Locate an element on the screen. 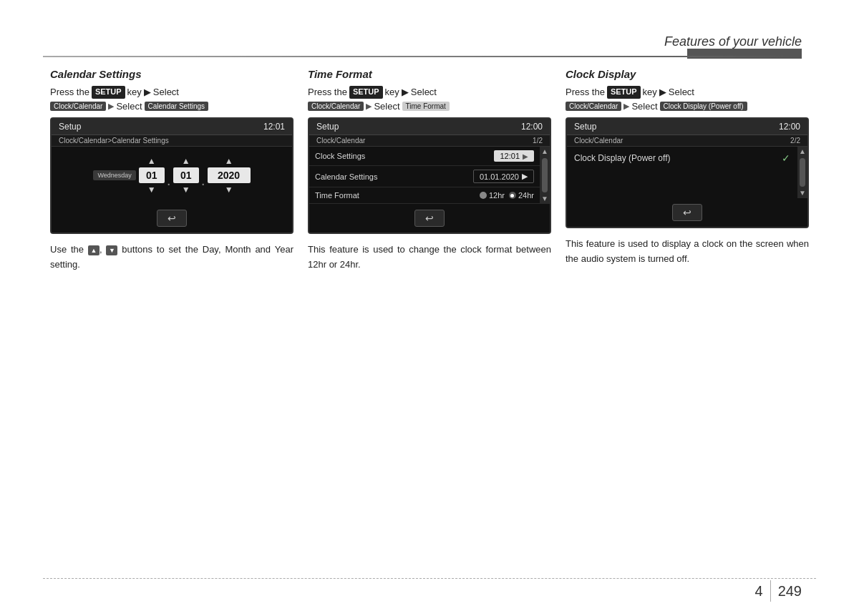  clock-screen-header: Setup 12:00 is located at coordinates (687, 127).